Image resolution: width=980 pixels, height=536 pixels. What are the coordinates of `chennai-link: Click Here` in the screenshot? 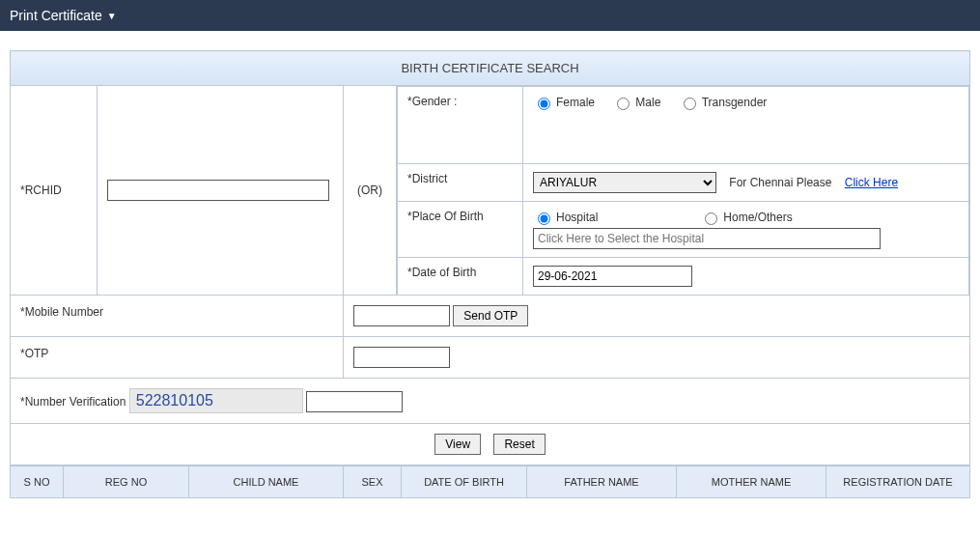 It's located at (871, 183).